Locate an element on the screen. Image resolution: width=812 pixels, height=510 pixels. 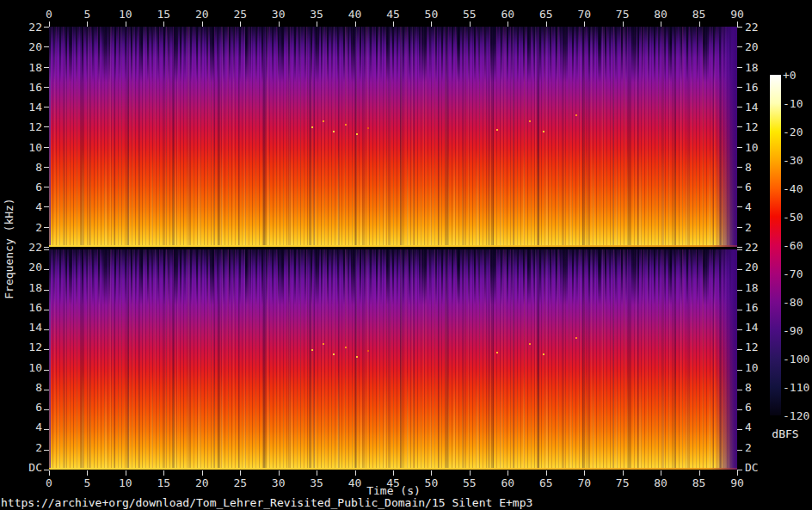
colorbar-title: dBFS is located at coordinates (785, 433).